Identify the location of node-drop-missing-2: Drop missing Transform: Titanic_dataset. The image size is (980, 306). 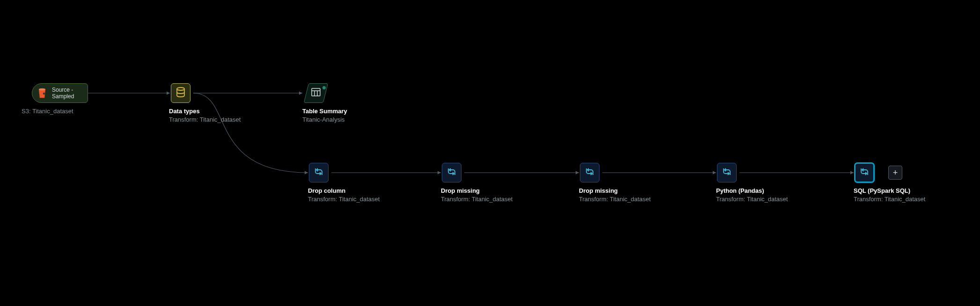
(590, 173).